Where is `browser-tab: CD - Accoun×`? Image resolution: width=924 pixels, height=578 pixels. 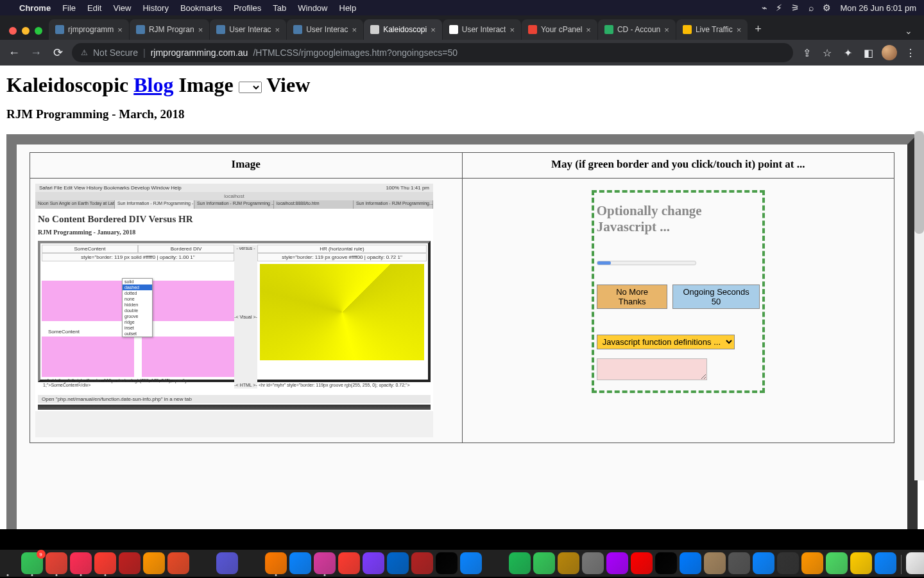 browser-tab: CD - Accoun× is located at coordinates (637, 30).